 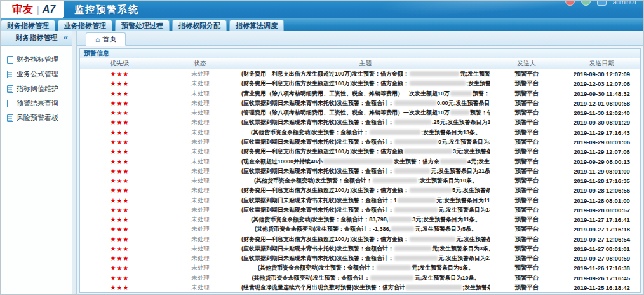 I want to click on sidebar-item: 业务公式管理, so click(x=39, y=74).